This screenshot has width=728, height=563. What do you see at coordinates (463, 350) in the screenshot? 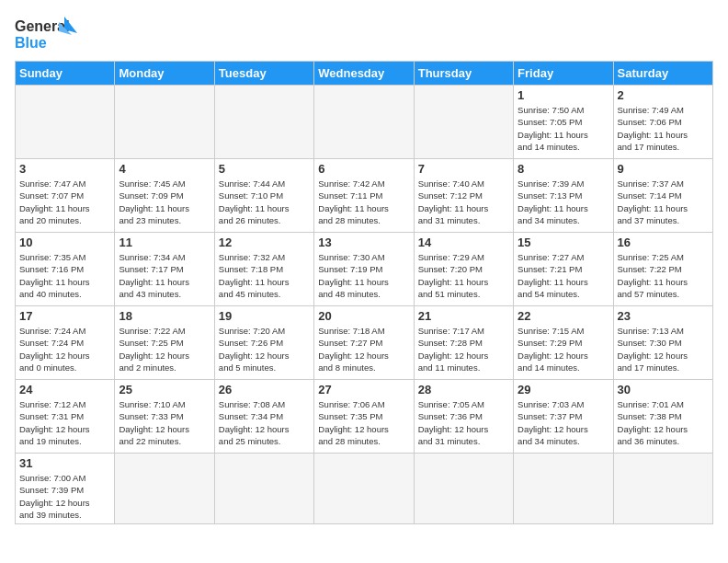
I see `day-info: Sunrise: 7:17 AM Sunset: 7:28 PM Dayligh…` at bounding box center [463, 350].